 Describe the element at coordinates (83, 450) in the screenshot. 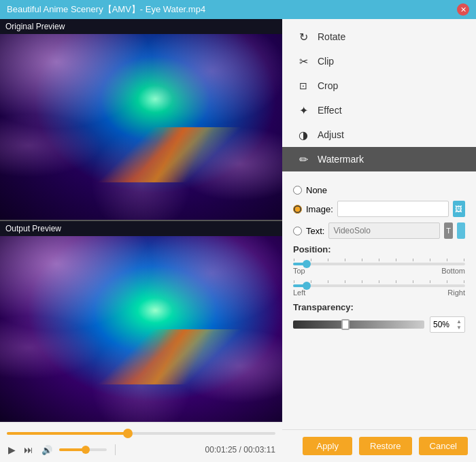

I see `volume-track` at that location.